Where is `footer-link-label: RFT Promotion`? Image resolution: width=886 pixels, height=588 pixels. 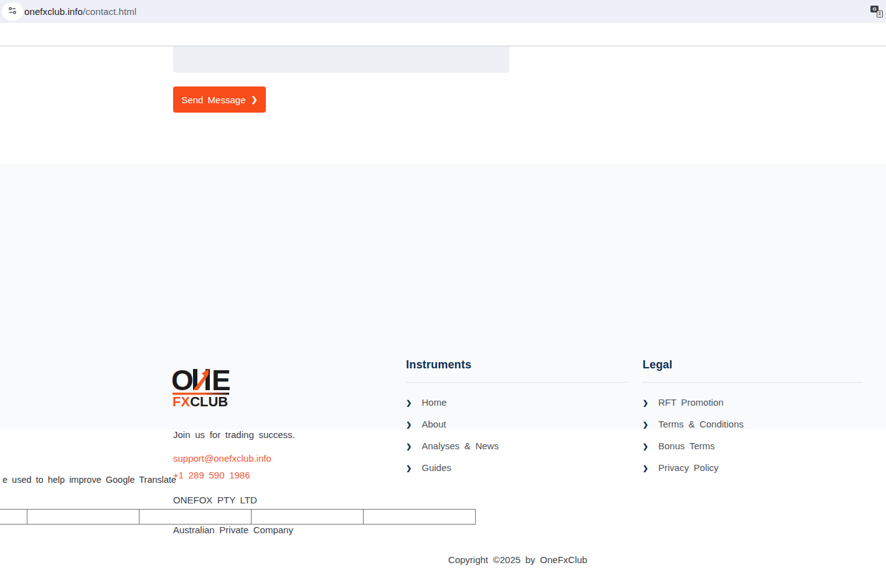 footer-link-label: RFT Promotion is located at coordinates (691, 402).